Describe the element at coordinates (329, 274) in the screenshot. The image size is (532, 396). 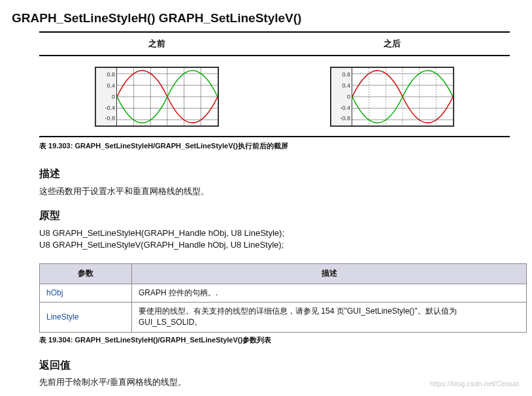
I see `param-header-desc: 描述` at that location.